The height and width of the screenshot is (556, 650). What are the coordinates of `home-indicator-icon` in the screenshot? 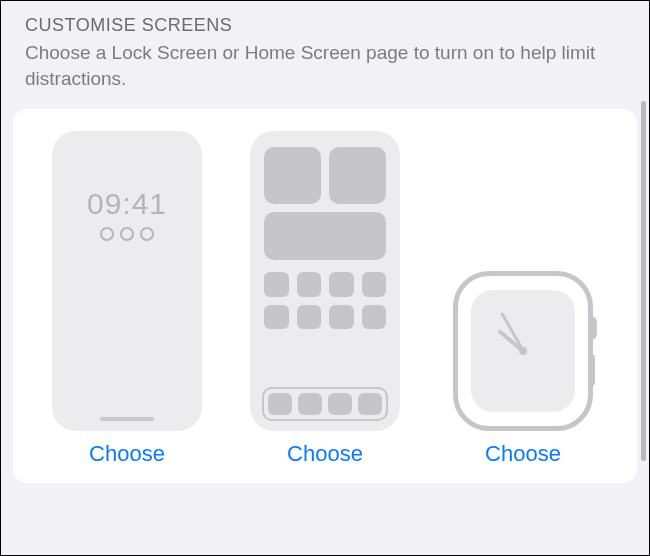 It's located at (127, 419).